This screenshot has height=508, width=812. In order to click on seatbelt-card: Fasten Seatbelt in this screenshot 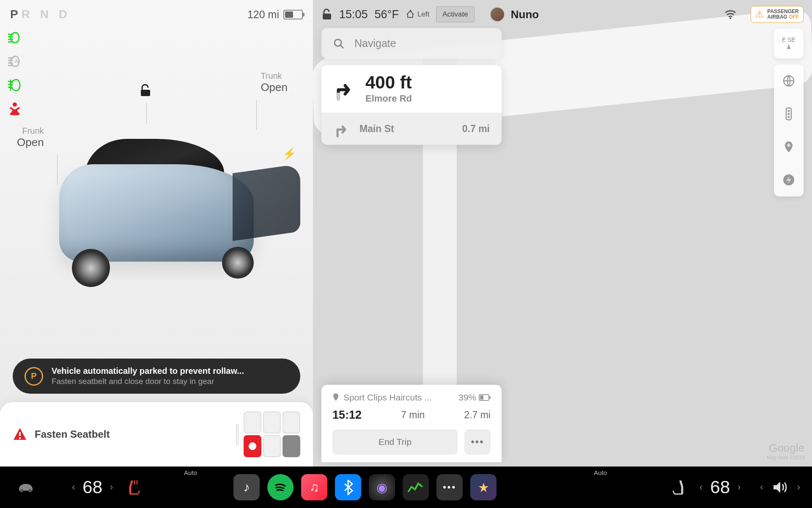, I will do `click(156, 434)`.